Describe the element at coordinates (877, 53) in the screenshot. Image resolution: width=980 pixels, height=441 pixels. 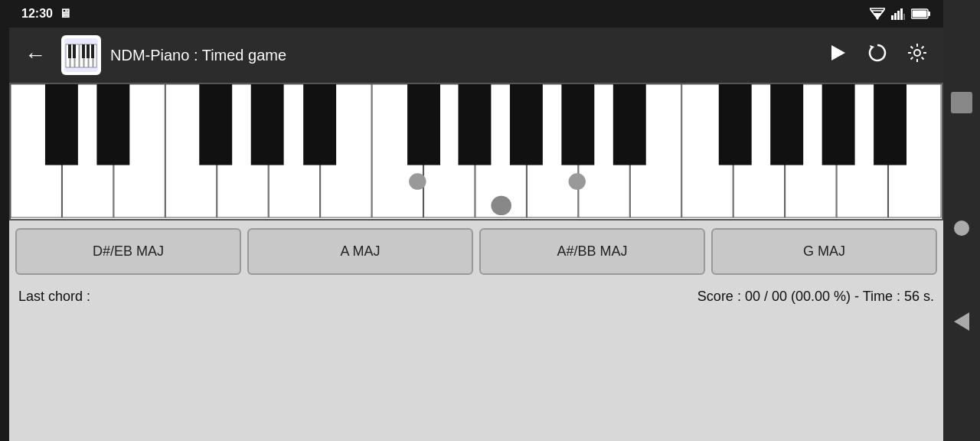
I see `replay-icon` at that location.